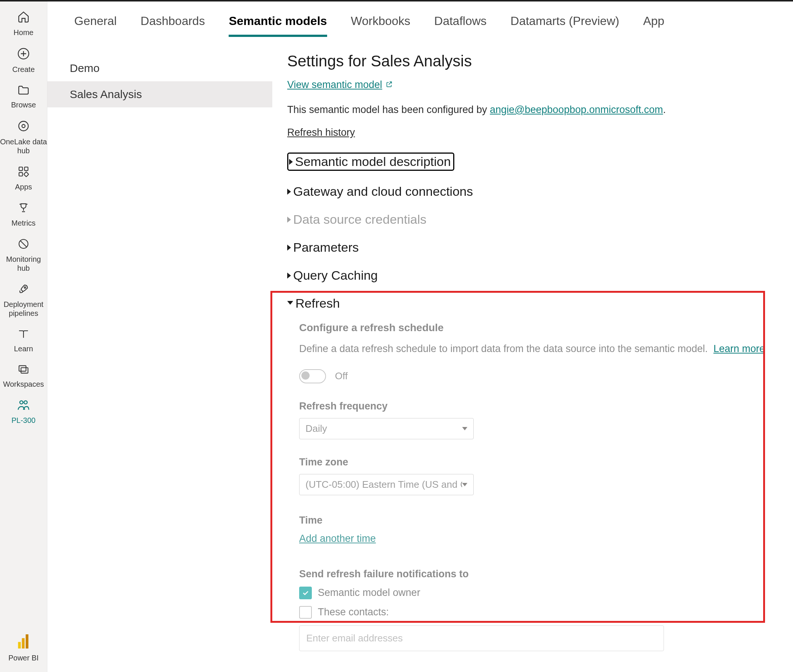  Describe the element at coordinates (24, 420) in the screenshot. I see `nav-label: PL-300` at that location.